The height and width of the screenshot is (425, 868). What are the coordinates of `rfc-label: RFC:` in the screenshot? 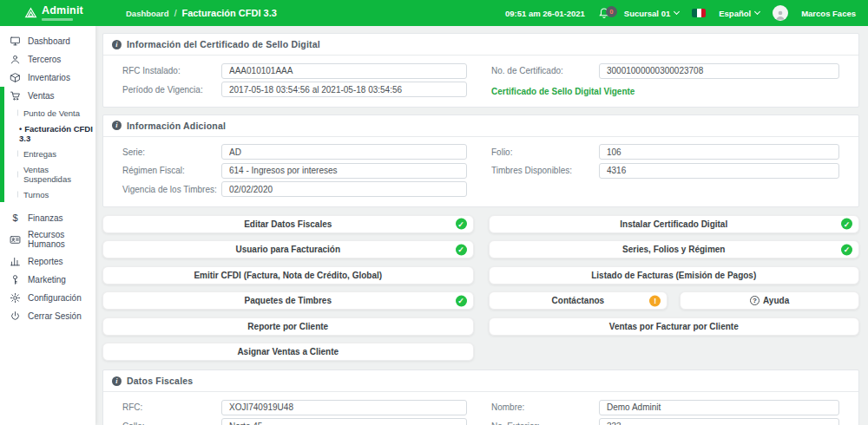 It's located at (162, 408).